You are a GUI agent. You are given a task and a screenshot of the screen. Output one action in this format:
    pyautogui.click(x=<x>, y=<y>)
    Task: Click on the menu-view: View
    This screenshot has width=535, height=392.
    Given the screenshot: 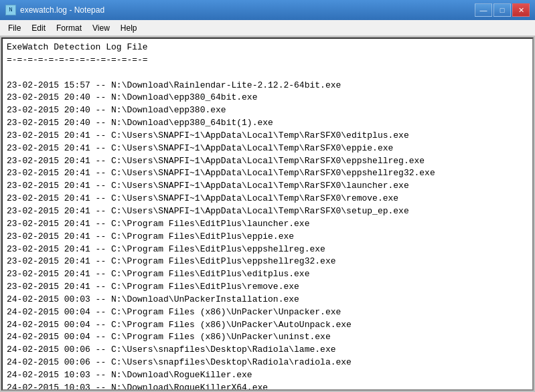 What is the action you would take?
    pyautogui.click(x=101, y=28)
    